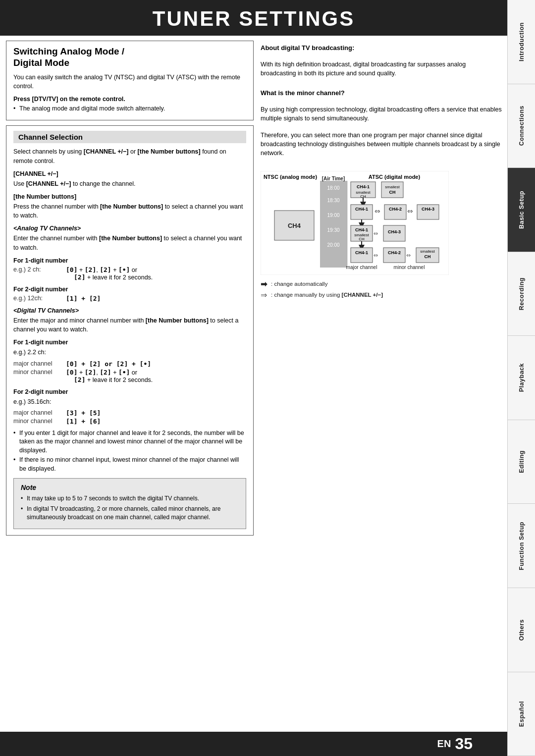 Image resolution: width=535 pixels, height=756 pixels. Describe the element at coordinates (38, 364) in the screenshot. I see `major-1digit-label: major channel` at that location.